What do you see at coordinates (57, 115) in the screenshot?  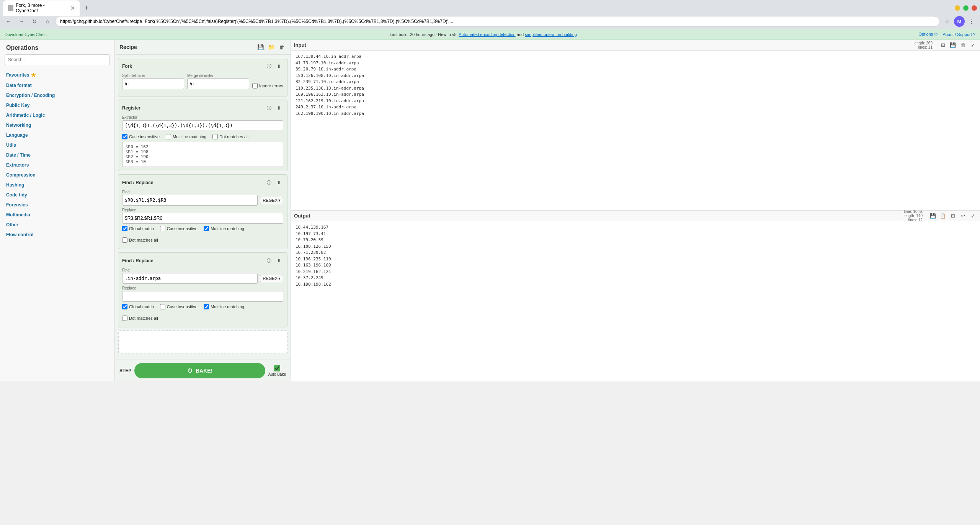 I see `sidebar-item-arithmetic: Arithmetic / Logic` at bounding box center [57, 115].